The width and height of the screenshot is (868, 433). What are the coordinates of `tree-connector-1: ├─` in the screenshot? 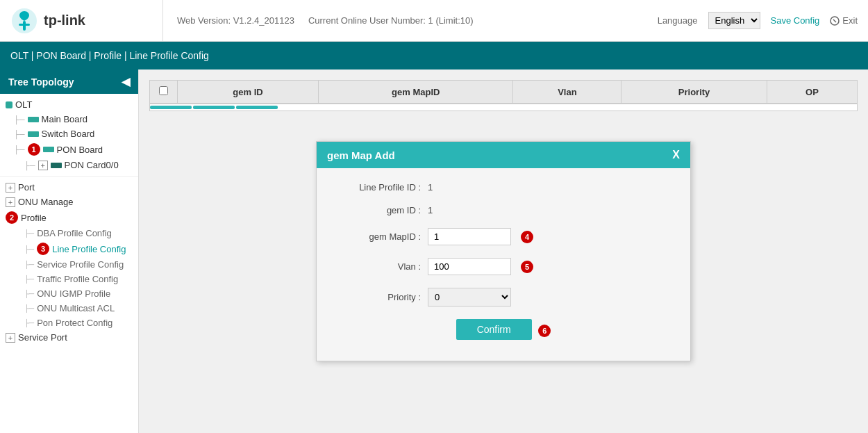 It's located at (19, 120).